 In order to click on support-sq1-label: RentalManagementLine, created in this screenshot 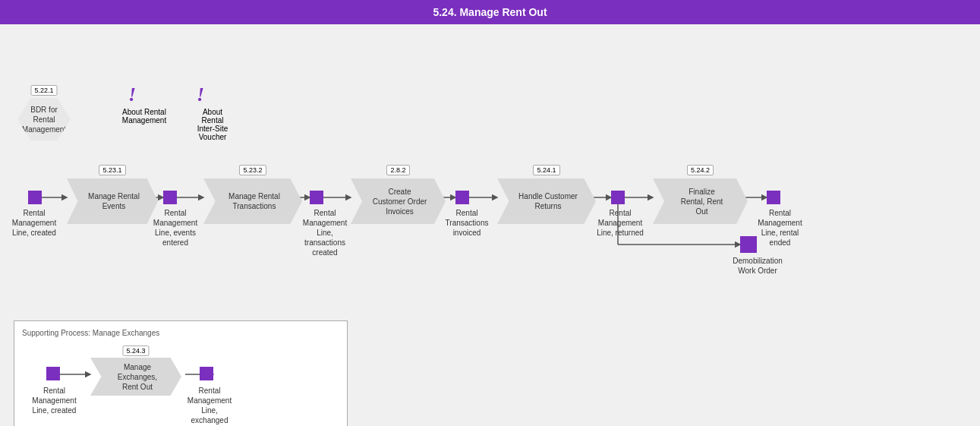, I will do `click(55, 401)`.